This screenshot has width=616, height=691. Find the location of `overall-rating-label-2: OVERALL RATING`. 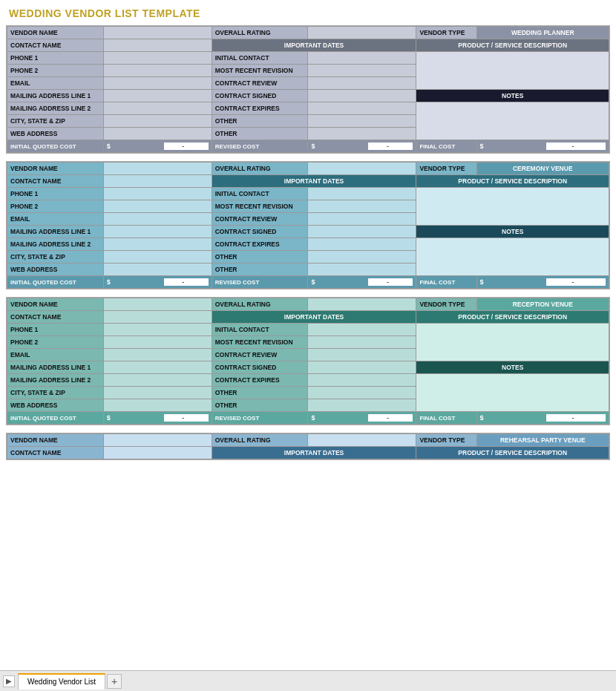

overall-rating-label-2: OVERALL RATING is located at coordinates (260, 169).